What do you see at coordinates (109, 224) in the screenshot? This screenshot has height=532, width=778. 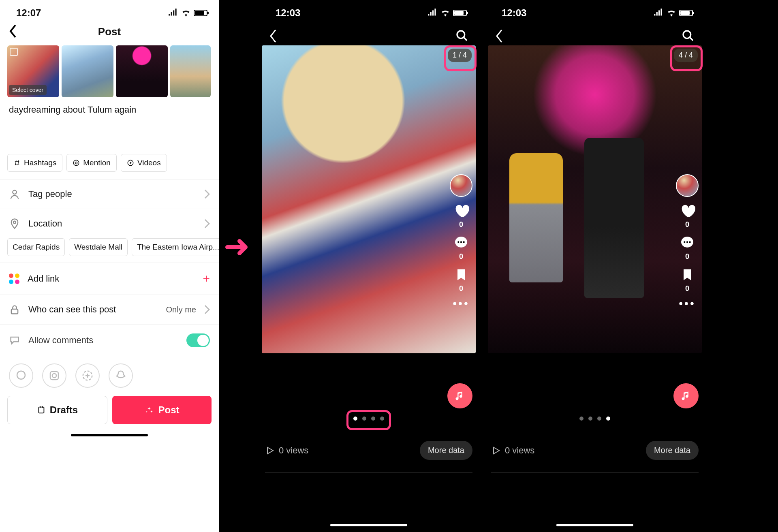 I see `location-row: Location` at bounding box center [109, 224].